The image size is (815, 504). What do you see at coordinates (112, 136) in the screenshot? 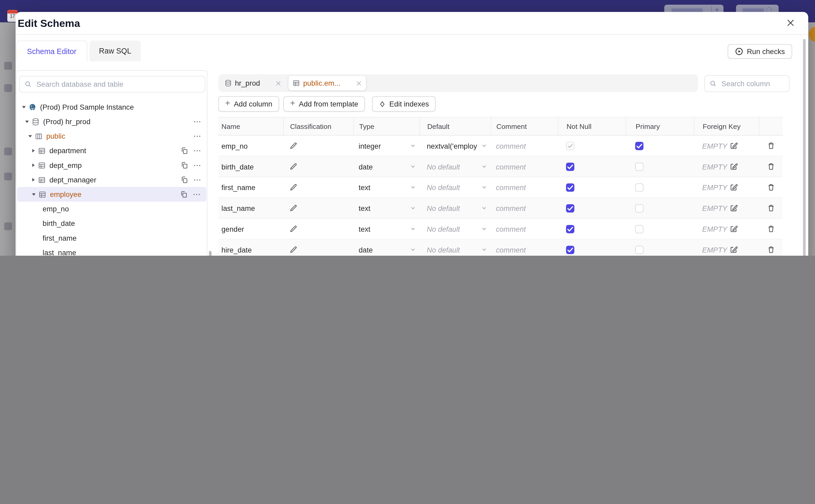
I see `tree-item-public: public⋯` at bounding box center [112, 136].